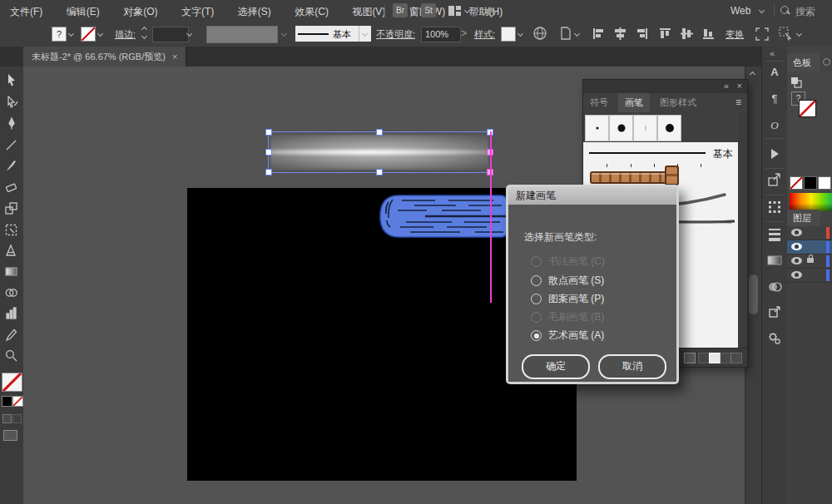 The height and width of the screenshot is (504, 832). What do you see at coordinates (775, 260) in the screenshot?
I see `gradient-panel-icon` at bounding box center [775, 260].